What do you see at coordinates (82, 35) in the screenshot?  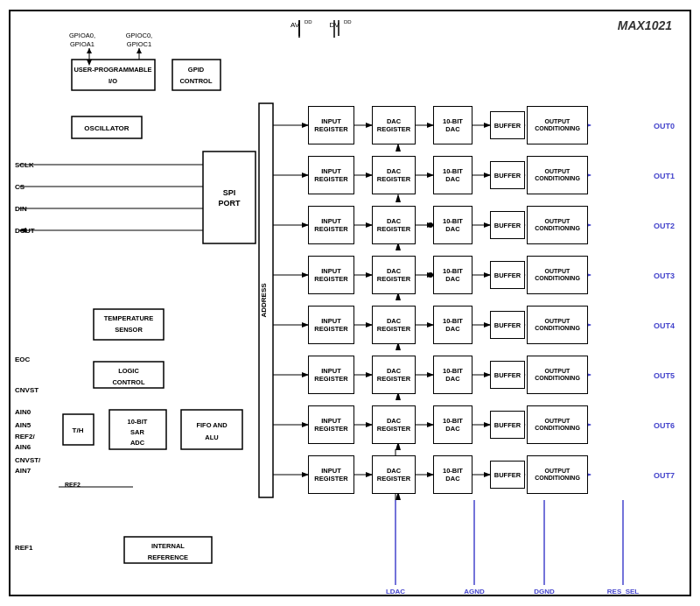 I see `svg-text: GPIOA0,` at bounding box center [82, 35].